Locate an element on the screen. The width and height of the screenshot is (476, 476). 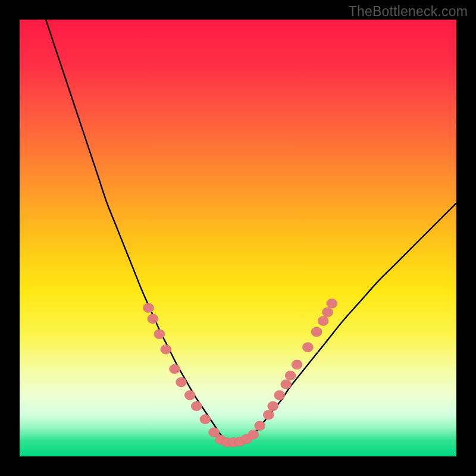
watermark-text: TheBottleneck.com is located at coordinates (408, 12).